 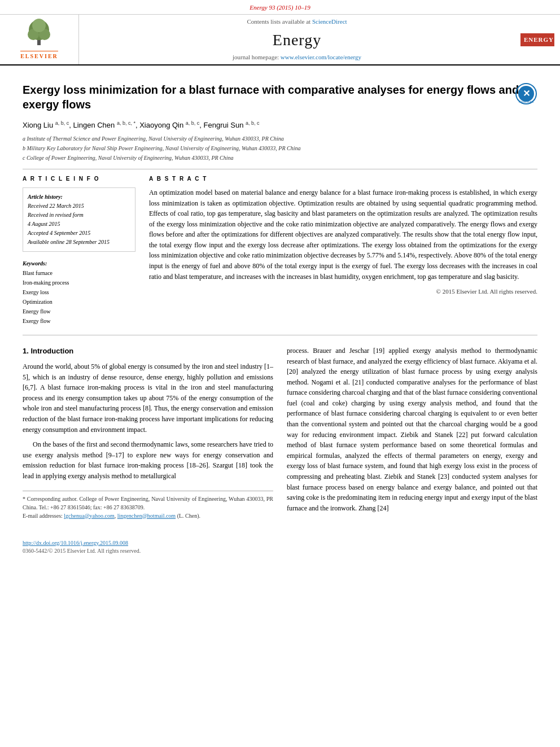 What do you see at coordinates (40, 40) in the screenshot?
I see `elsevier-logo: ELSEVIER` at bounding box center [40, 40].